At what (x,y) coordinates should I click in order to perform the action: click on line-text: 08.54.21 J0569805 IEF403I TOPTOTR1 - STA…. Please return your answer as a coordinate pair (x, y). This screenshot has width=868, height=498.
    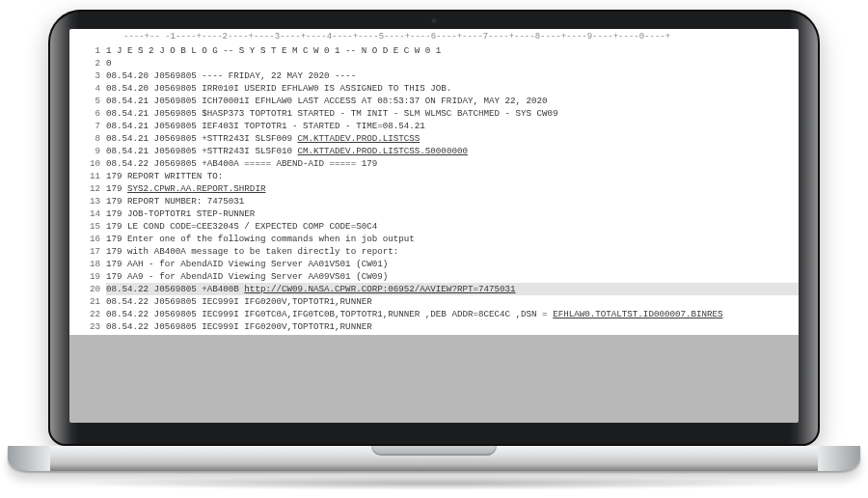
    Looking at the image, I should click on (452, 125).